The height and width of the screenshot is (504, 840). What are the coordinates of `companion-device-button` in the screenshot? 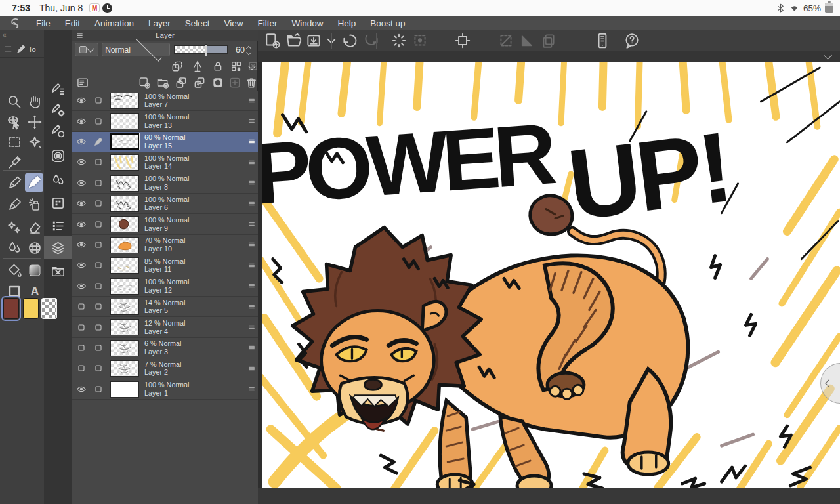 It's located at (602, 41).